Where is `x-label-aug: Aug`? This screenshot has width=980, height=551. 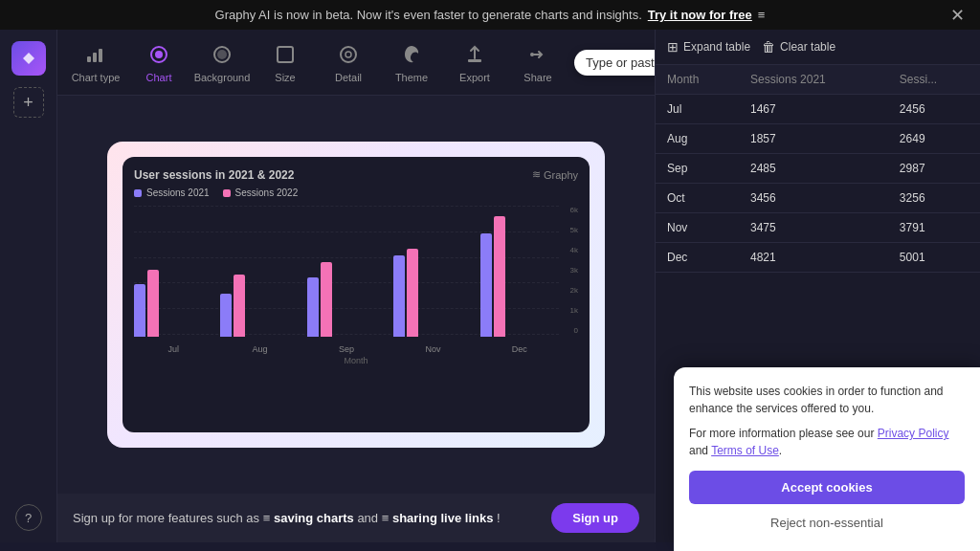
x-label-aug: Aug is located at coordinates (259, 349).